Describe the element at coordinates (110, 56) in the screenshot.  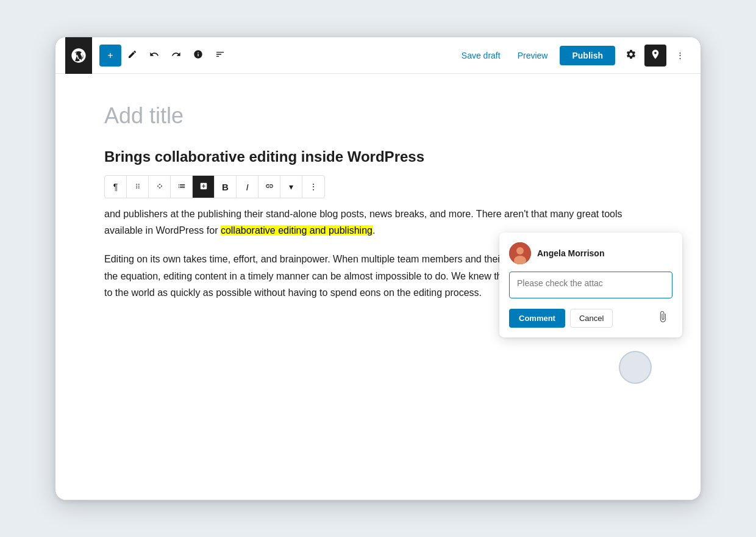
I see `add-block-button: +` at that location.